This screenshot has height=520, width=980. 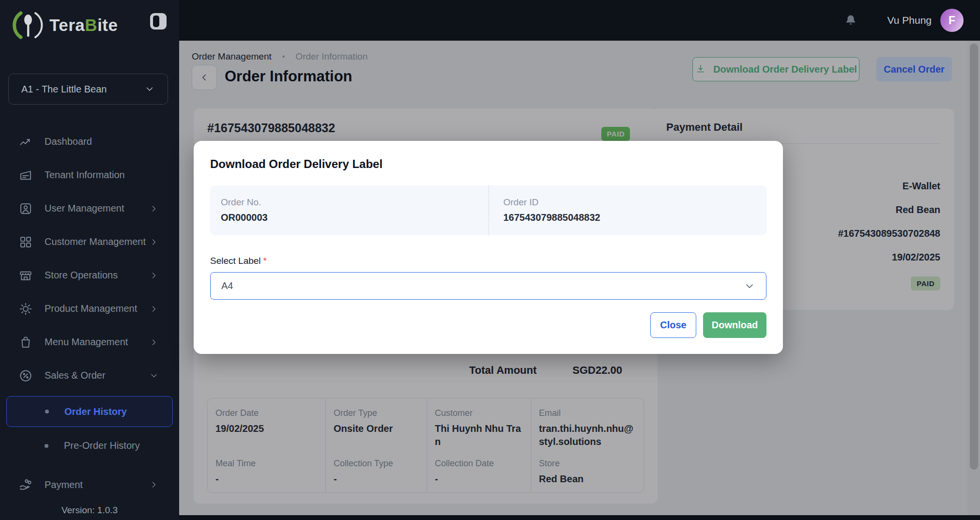 What do you see at coordinates (68, 141) in the screenshot?
I see `sidebar-item-label: Dashboard` at bounding box center [68, 141].